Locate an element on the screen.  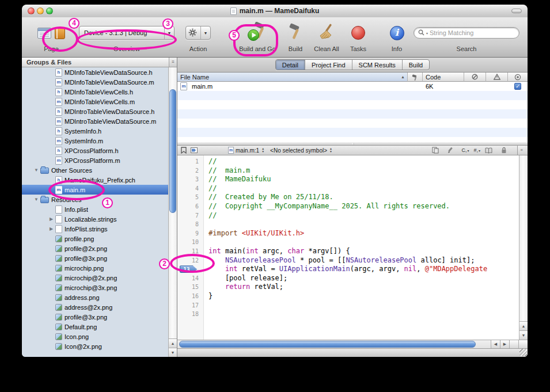
line-number: 13 is located at coordinates (191, 269).